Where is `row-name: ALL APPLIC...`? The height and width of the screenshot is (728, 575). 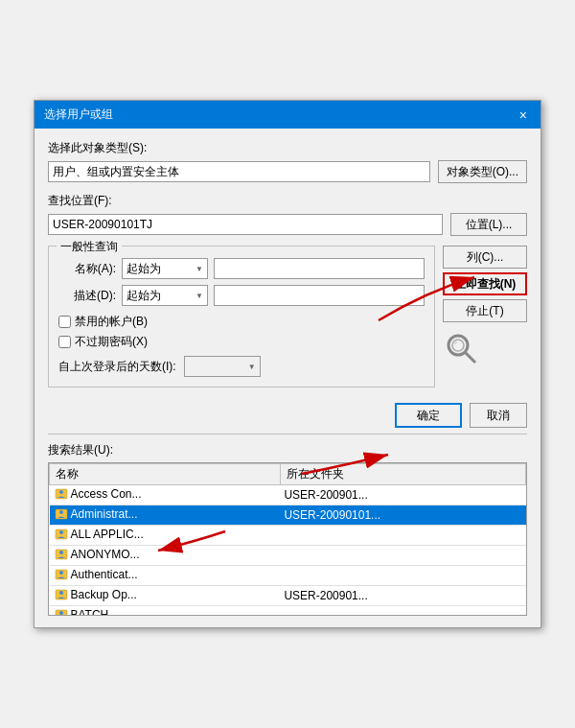 row-name: ALL APPLIC... is located at coordinates (165, 535).